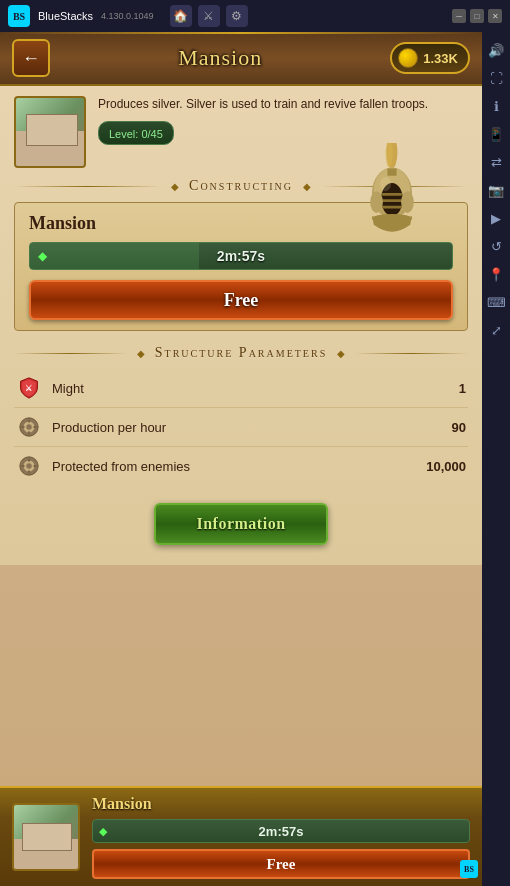  I want to click on location-icon: 📍, so click(496, 275).